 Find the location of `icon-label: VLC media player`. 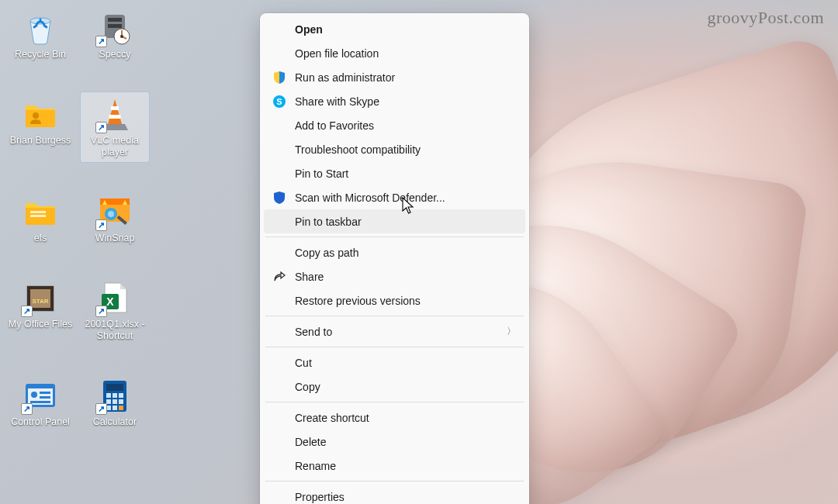

icon-label: VLC media player is located at coordinates (115, 147).